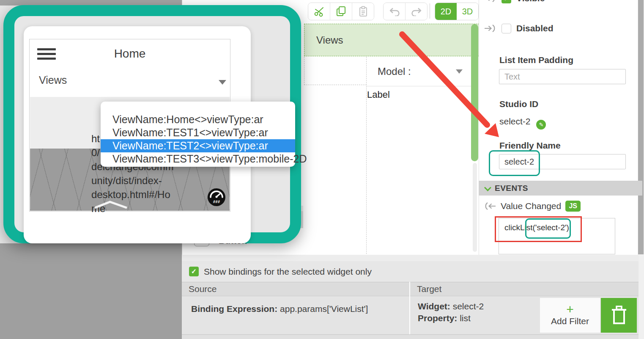 Image resolution: width=644 pixels, height=339 pixels. I want to click on toolbar-divider, so click(430, 11).